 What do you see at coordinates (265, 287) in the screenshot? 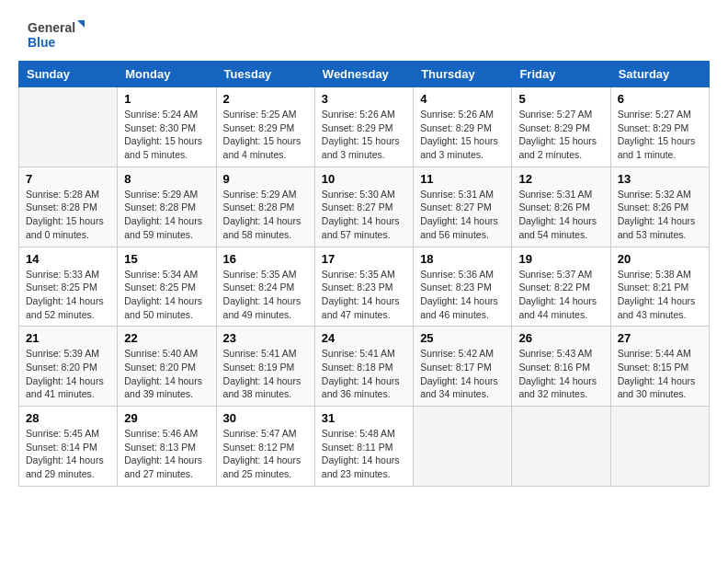
I see `calendar-cell: 16Sunrise: 5:35 AM Sunset: 8:24 PM Dayli…` at bounding box center [265, 287].